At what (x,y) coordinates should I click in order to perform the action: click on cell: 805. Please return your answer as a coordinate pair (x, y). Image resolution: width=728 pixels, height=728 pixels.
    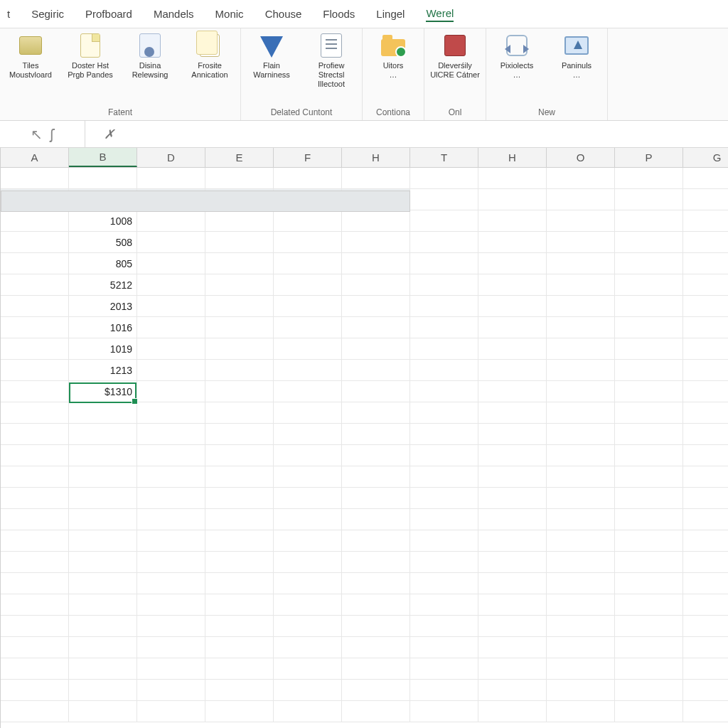
    Looking at the image, I should click on (103, 264).